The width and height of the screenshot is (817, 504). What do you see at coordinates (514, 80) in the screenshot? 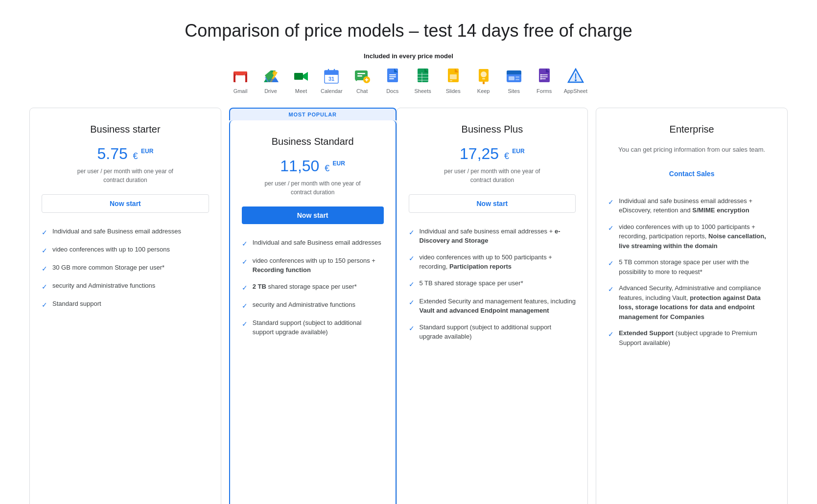
I see `app-sites: Sites` at bounding box center [514, 80].